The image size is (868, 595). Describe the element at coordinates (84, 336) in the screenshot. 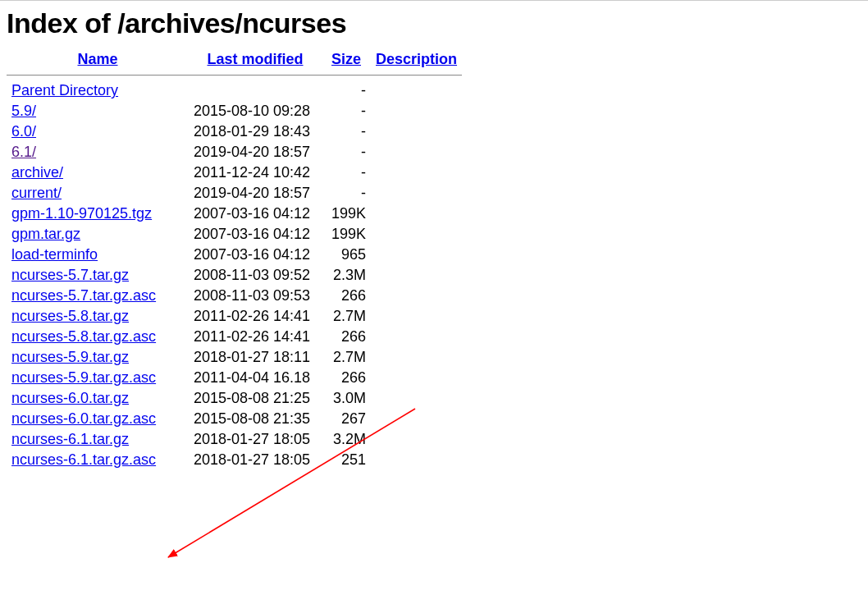

I see `file-link: ncurses-5.8.tar.gz.asc` at that location.